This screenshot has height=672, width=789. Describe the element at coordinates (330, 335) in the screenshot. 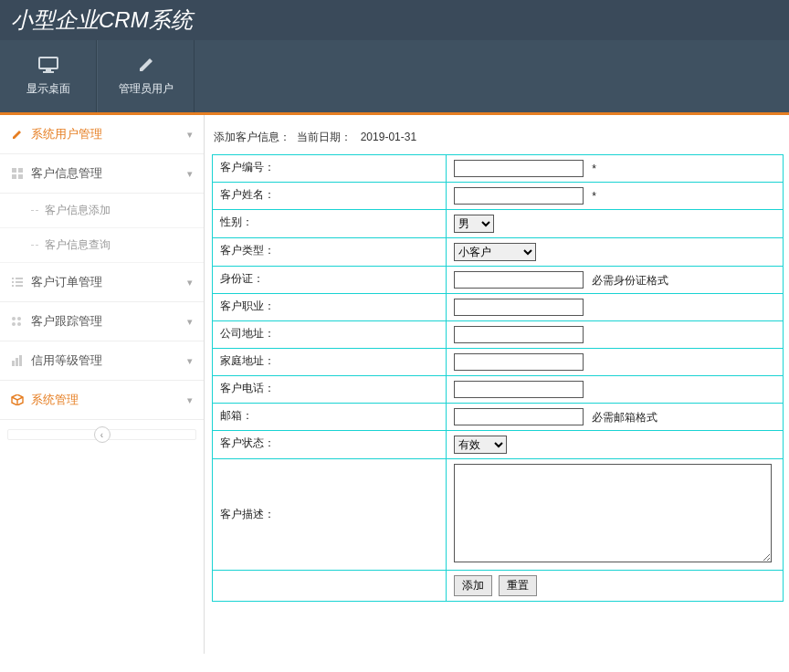

I see `label-company-addr: 公司地址：` at that location.